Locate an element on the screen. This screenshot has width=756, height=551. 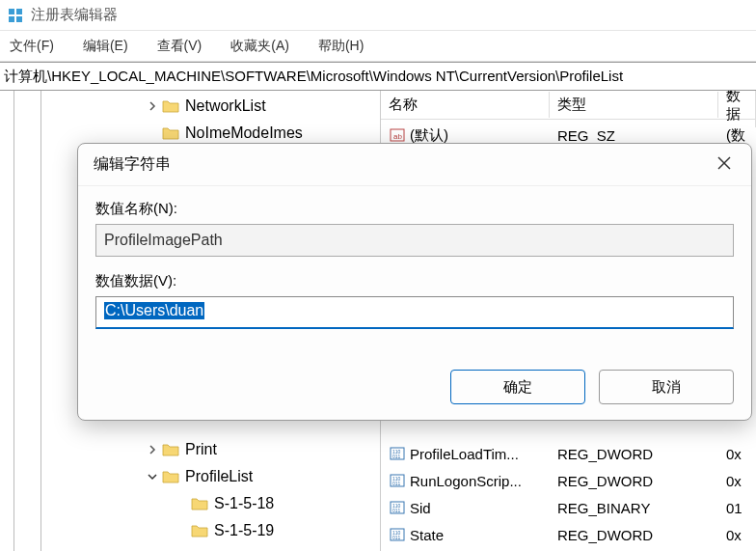
value-name-label: 数值名称(N): is located at coordinates (415, 208).